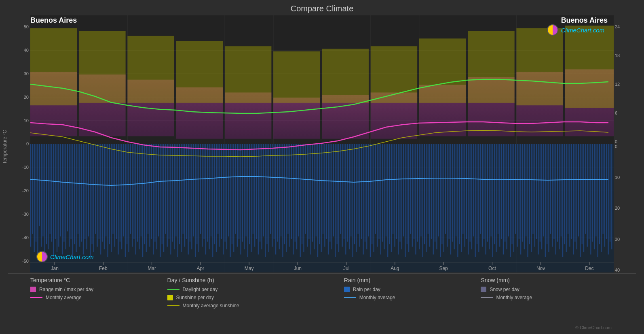  What do you see at coordinates (25, 191) in the screenshot?
I see `left-tick-n20: -20` at bounding box center [25, 191].